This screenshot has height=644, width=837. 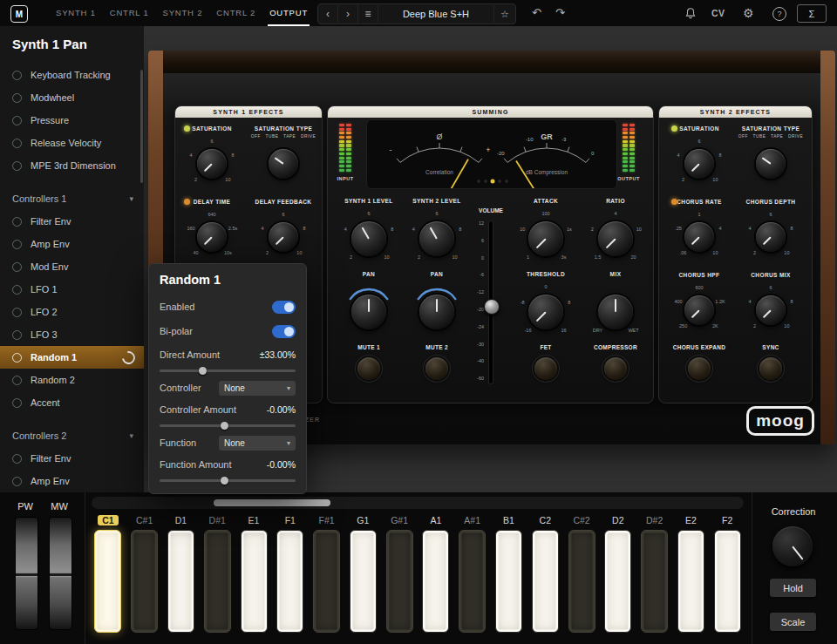 I want to click on function-amount-slider, so click(x=228, y=481).